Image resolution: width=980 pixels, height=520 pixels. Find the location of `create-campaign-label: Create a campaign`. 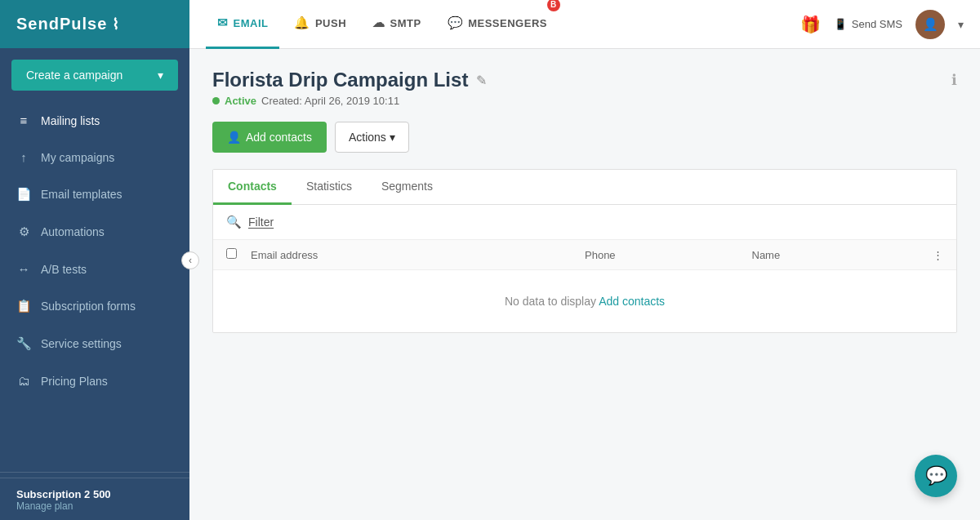

create-campaign-label: Create a campaign is located at coordinates (74, 75).